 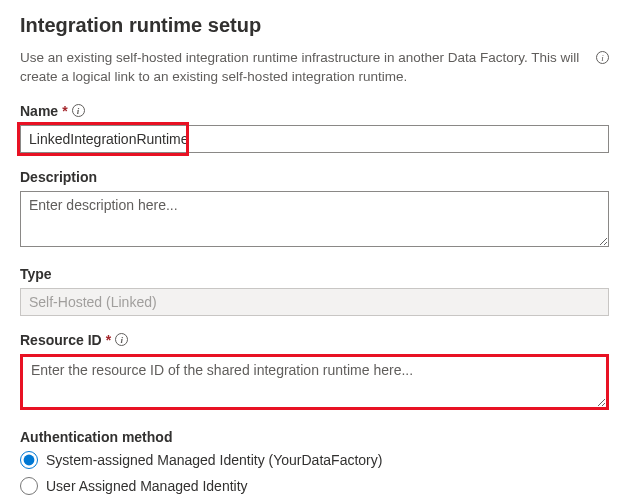 I want to click on page-title: Integration runtime setup, so click(x=314, y=26).